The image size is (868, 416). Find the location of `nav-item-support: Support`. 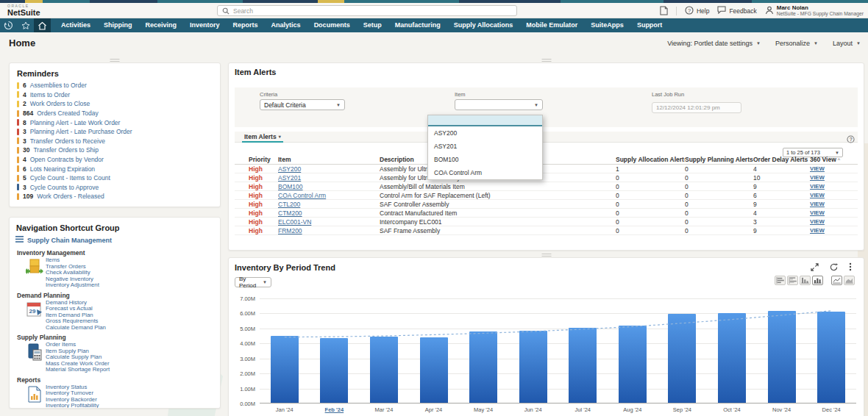

nav-item-support: Support is located at coordinates (650, 25).